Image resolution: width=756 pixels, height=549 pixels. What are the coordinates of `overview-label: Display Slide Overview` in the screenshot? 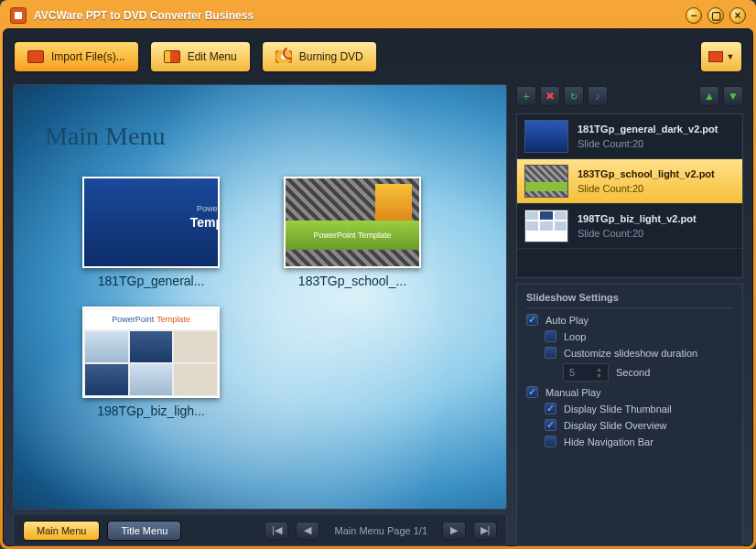 It's located at (615, 425).